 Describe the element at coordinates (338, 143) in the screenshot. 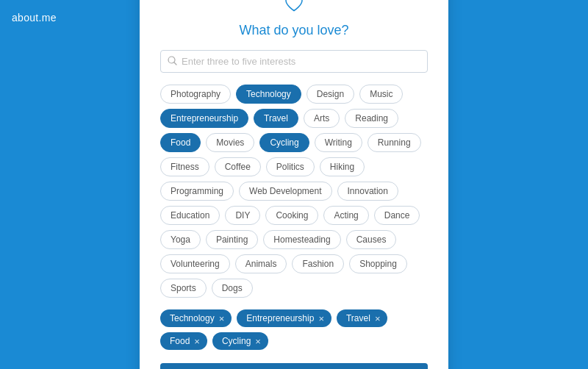

I see `tag-item: Writing` at that location.